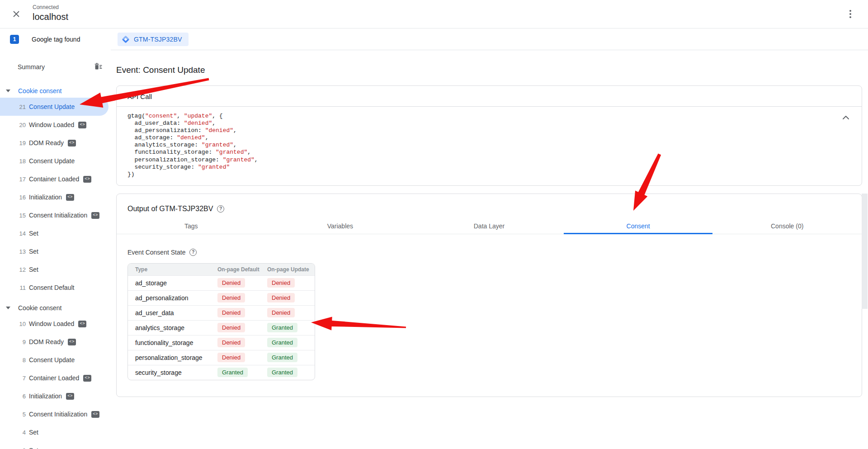 The image size is (868, 449). I want to click on event-number: 15, so click(20, 215).